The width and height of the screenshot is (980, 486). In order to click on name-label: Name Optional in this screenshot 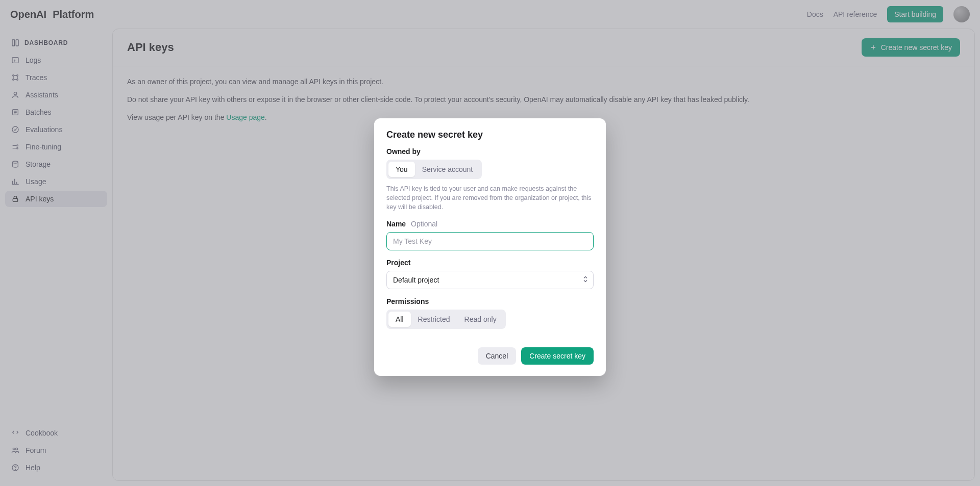, I will do `click(490, 224)`.